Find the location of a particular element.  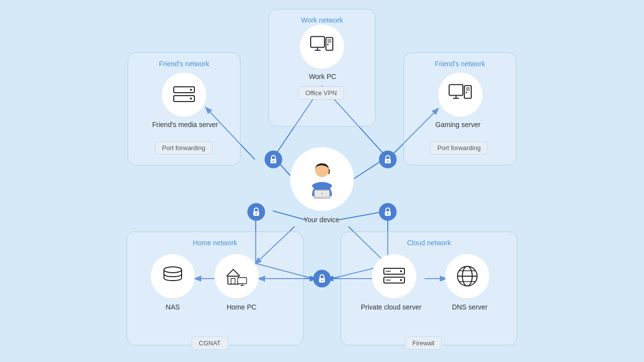

port-forwarding-right-badge: Port forwarding is located at coordinates (459, 148).